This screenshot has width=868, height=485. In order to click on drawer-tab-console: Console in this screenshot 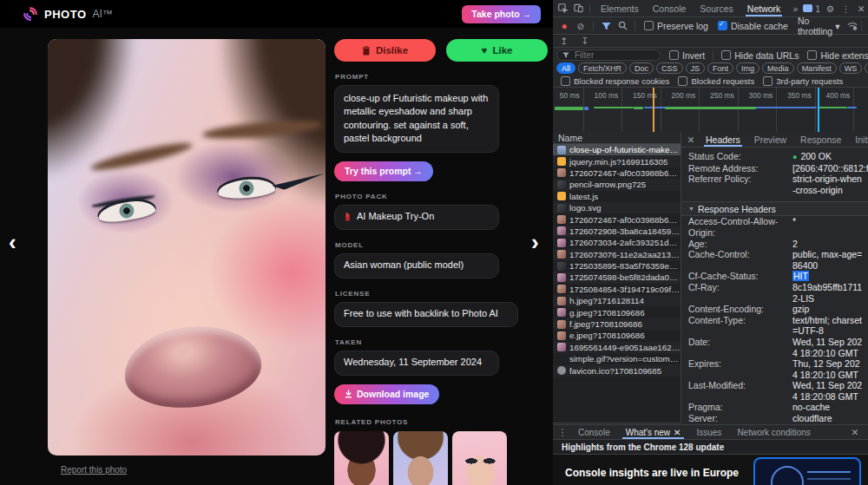, I will do `click(594, 432)`.